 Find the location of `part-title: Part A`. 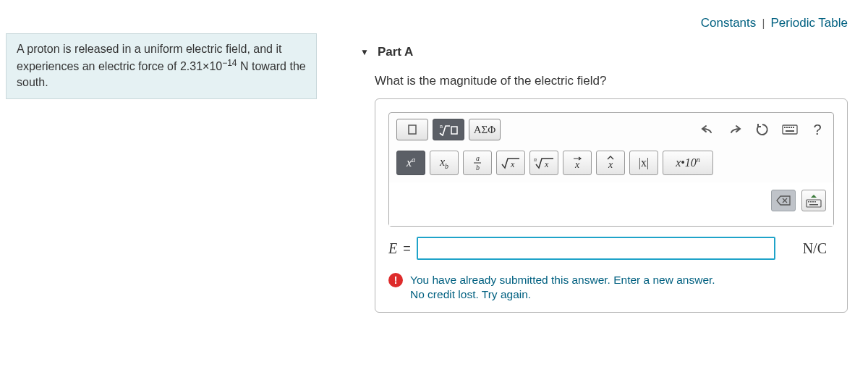

part-title: Part A is located at coordinates (395, 52).